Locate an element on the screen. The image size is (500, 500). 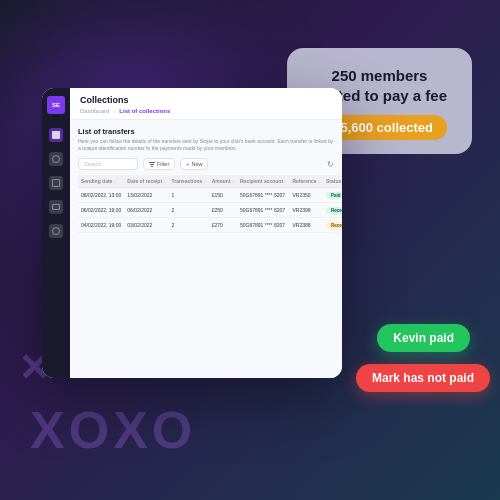
search-box: Search is located at coordinates (108, 164).